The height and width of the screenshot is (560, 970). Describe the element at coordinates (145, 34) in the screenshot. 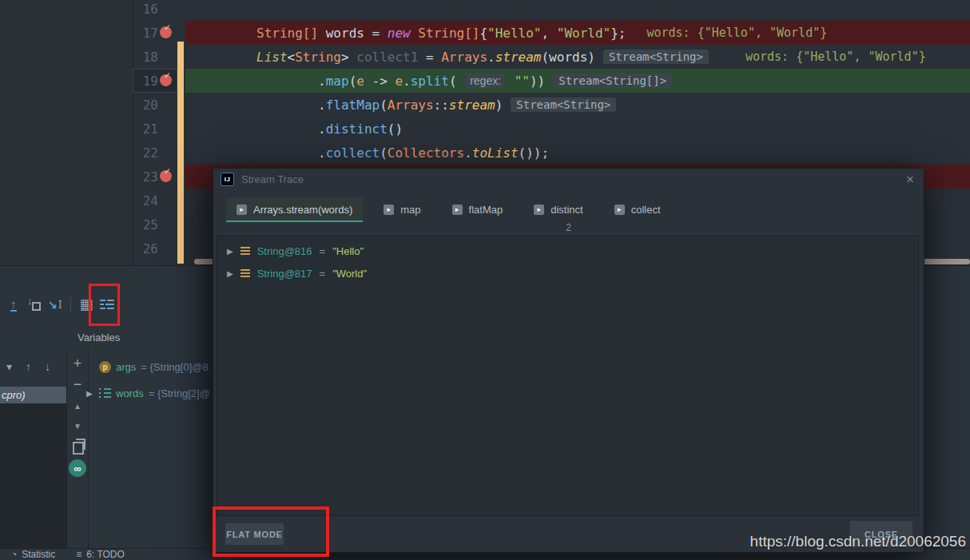

I see `line-number: 17` at that location.